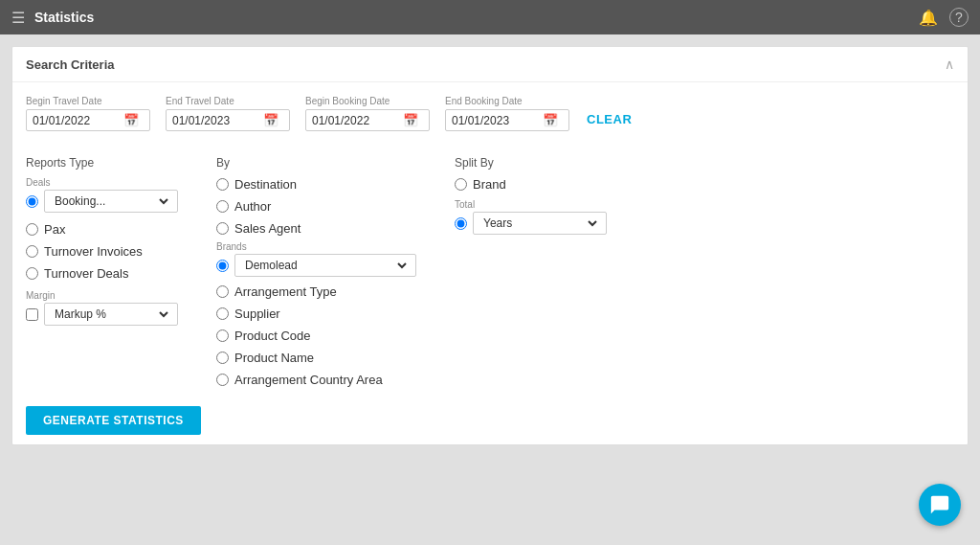 The height and width of the screenshot is (545, 980). Describe the element at coordinates (222, 207) in the screenshot. I see `author-radio` at that location.